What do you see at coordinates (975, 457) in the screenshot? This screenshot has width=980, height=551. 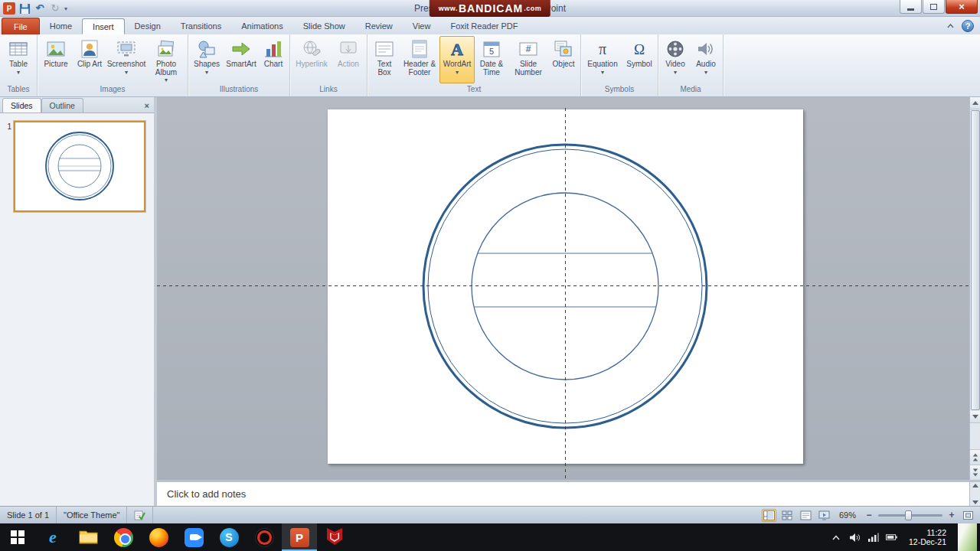 I see `previous-slide-button` at bounding box center [975, 457].